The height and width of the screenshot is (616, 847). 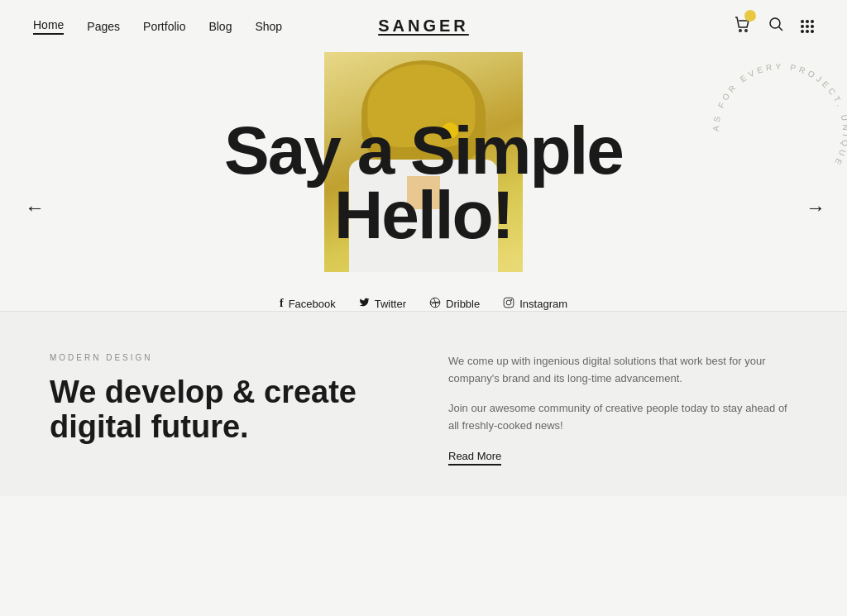 I want to click on facebook-label: Facebook, so click(x=313, y=304).